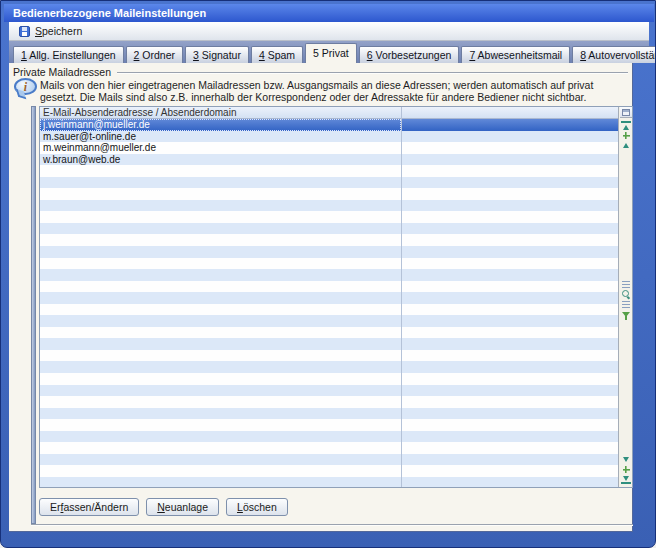 The image size is (656, 548). Describe the element at coordinates (626, 126) in the screenshot. I see `scroll-to-top-icon` at that location.